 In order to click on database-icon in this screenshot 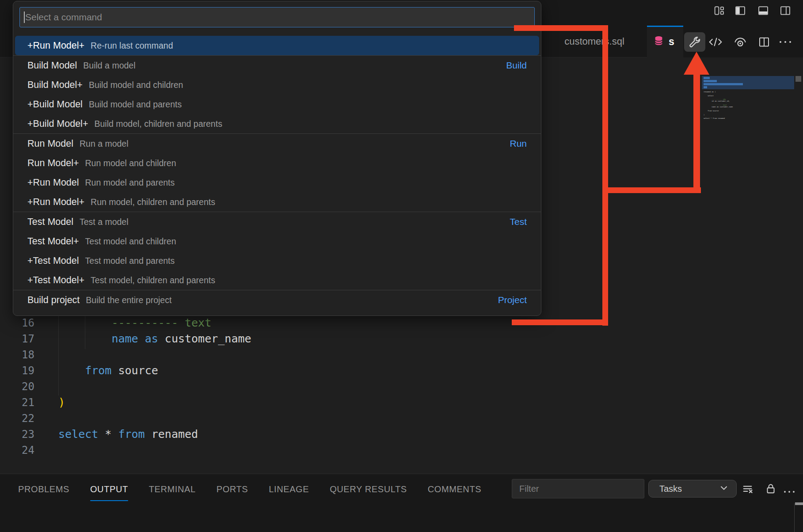, I will do `click(658, 42)`.